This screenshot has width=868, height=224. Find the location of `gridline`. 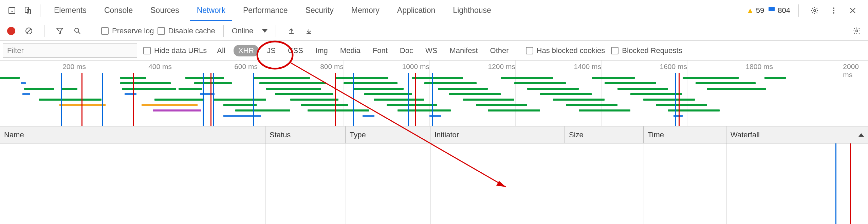

gridline is located at coordinates (687, 93).